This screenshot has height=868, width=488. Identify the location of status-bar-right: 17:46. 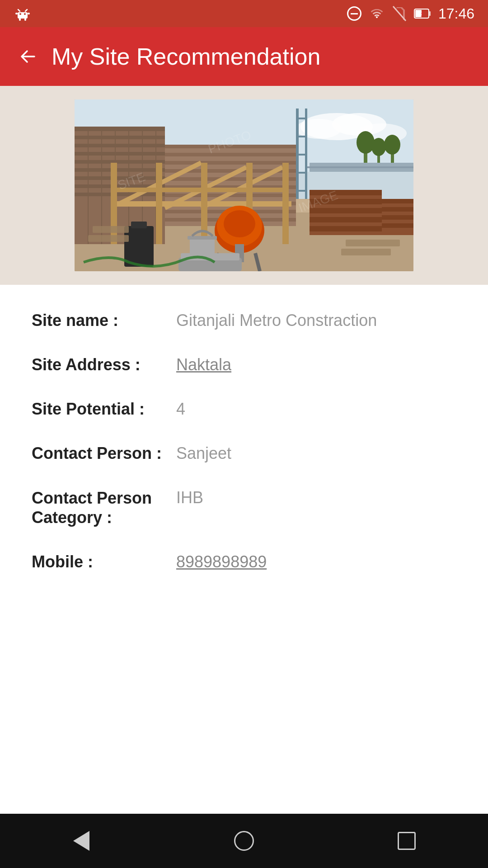
(411, 14).